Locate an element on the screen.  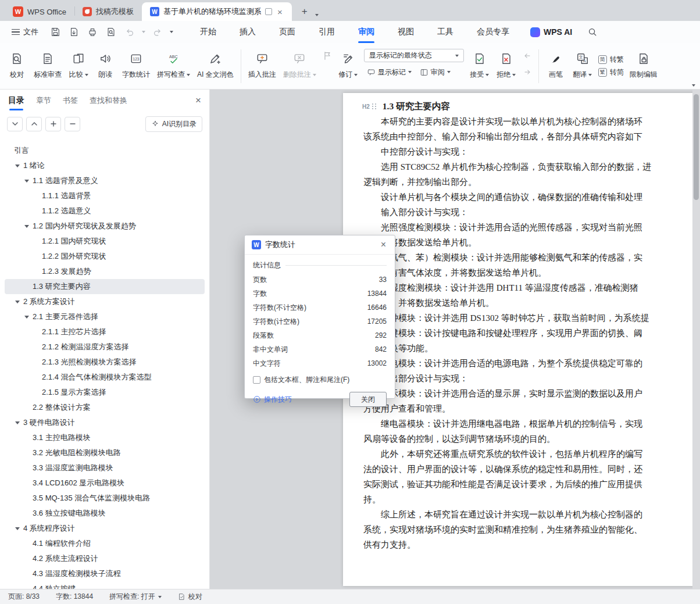
toc-item: 3.5 MQ-135 混合气体监测模块电路 is located at coordinates (105, 498).